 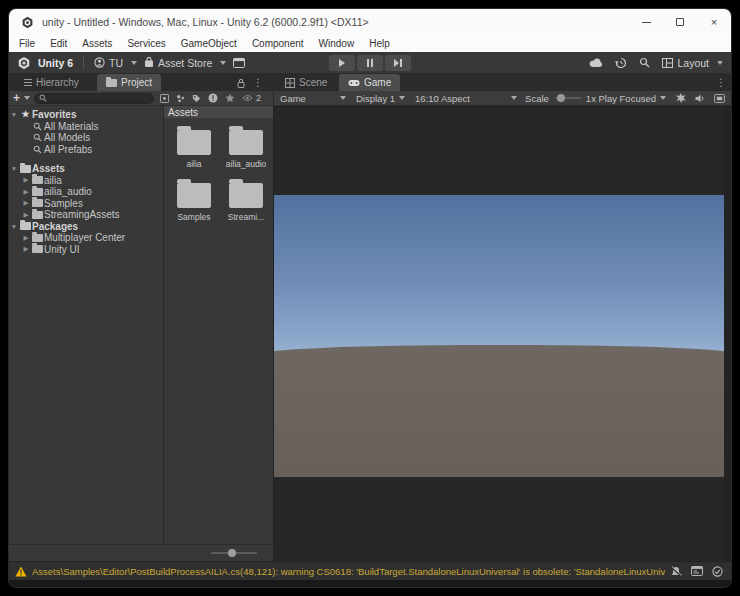 What do you see at coordinates (129, 82) in the screenshot?
I see `tab-project: Project` at bounding box center [129, 82].